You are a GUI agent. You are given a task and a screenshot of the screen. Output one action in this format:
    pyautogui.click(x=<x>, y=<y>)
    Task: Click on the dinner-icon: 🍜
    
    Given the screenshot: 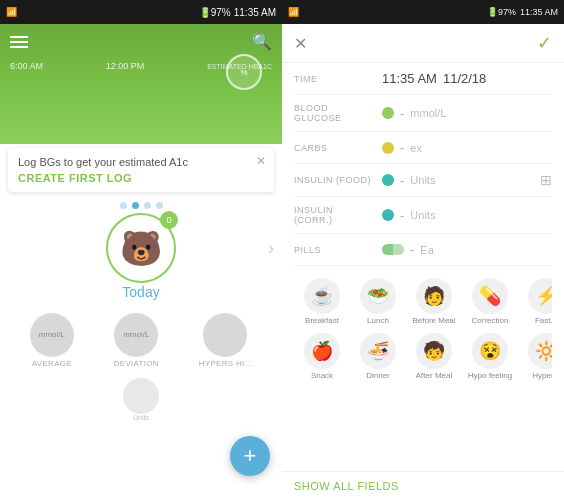 What is the action you would take?
    pyautogui.click(x=378, y=351)
    